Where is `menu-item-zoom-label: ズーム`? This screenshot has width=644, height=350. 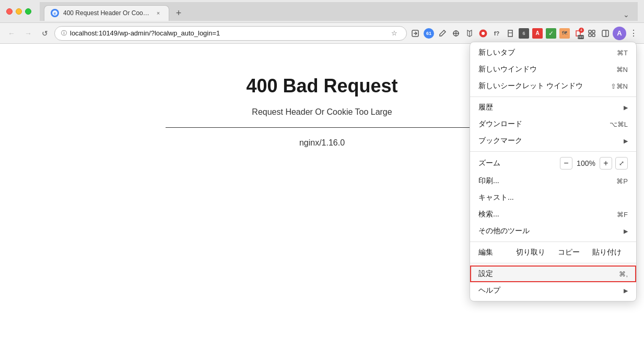
menu-item-zoom-label: ズーム is located at coordinates (519, 163).